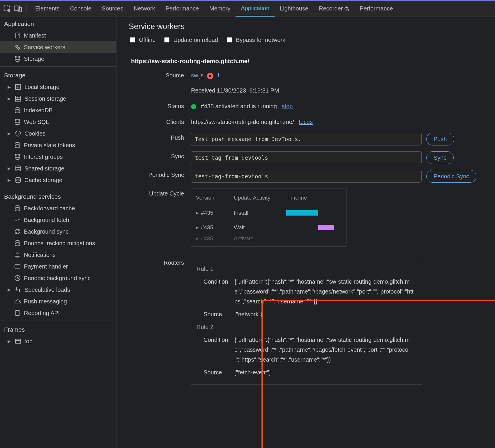 This screenshot has width=495, height=448. I want to click on sidebar-storage-private-state-tokens: Private state tokens, so click(58, 145).